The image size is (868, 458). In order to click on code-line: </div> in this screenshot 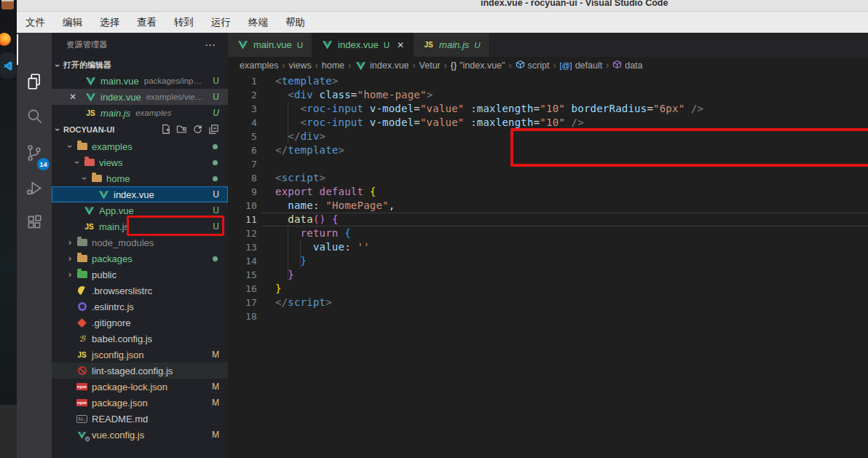, I will do `click(489, 137)`.